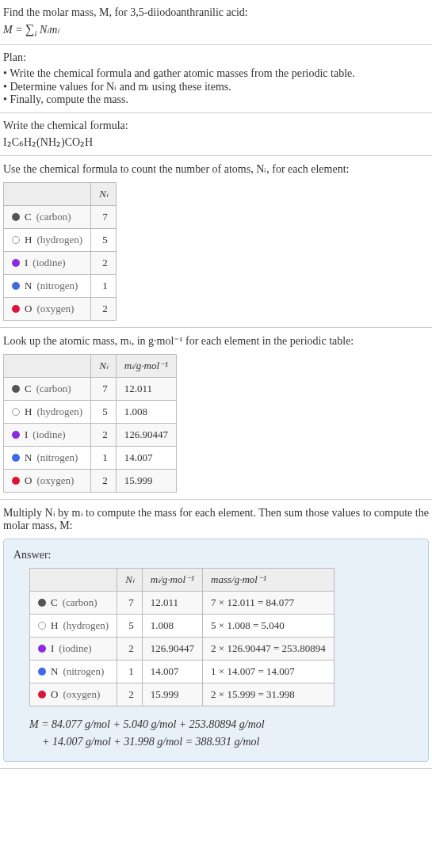 The image size is (432, 868). What do you see at coordinates (269, 580) in the screenshot?
I see `answer-header-mass: mass/g·mol⁻¹` at bounding box center [269, 580].